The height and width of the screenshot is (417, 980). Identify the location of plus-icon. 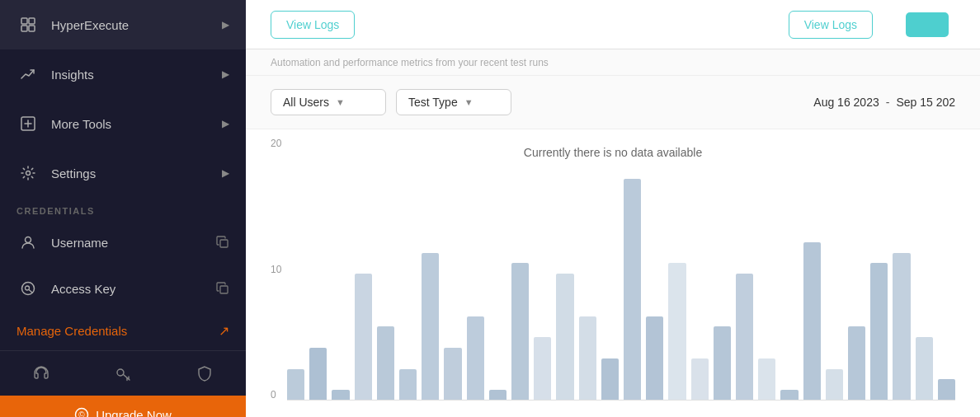
(28, 124).